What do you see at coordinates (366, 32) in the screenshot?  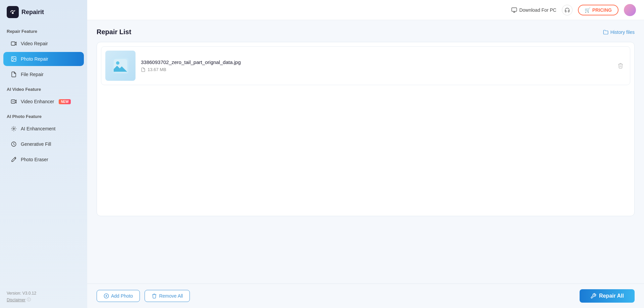 I see `content-header: Repair List History files` at bounding box center [366, 32].